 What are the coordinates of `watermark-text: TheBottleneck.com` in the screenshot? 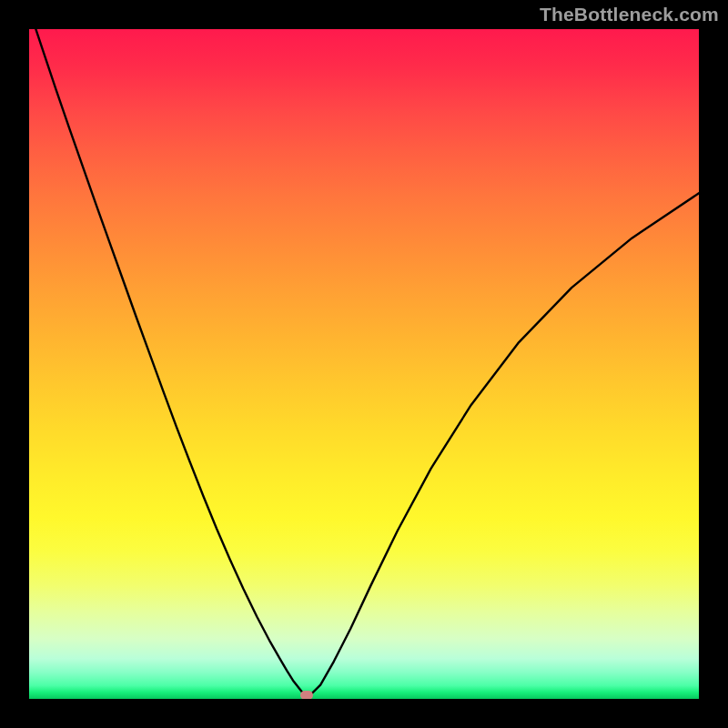 It's located at (630, 15).